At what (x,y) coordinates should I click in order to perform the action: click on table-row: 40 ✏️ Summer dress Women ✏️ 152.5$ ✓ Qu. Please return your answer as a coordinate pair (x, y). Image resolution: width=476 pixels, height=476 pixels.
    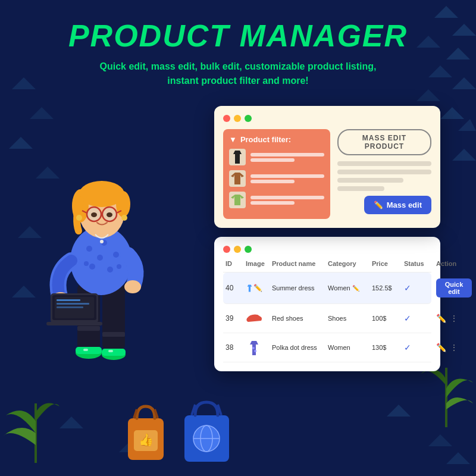
    Looking at the image, I should click on (327, 288).